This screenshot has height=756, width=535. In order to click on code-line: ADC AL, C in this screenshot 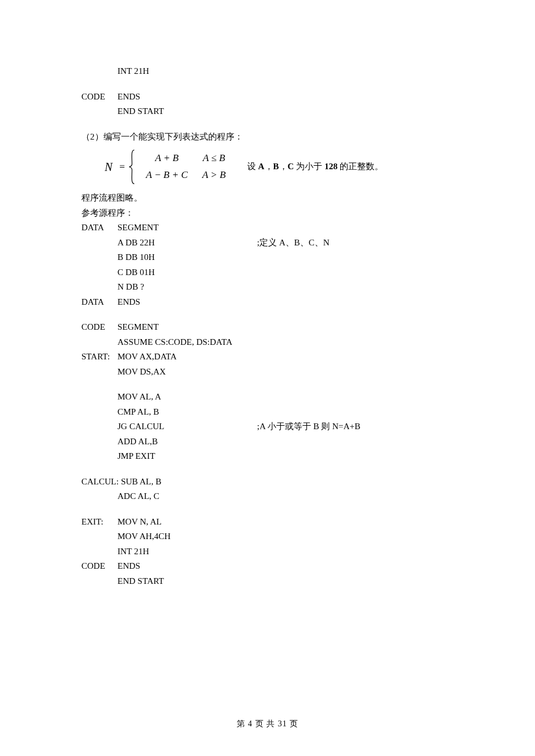, I will do `click(138, 497)`.